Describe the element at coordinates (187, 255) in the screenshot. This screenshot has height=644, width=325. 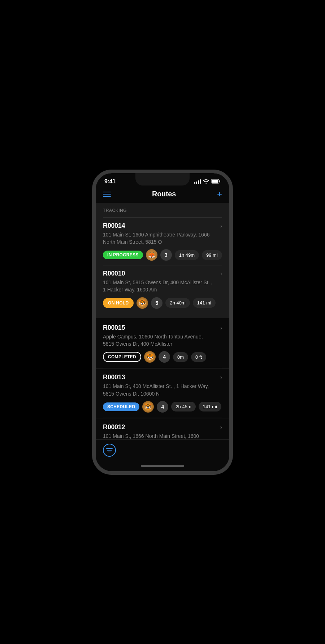
I see `route-time: 1h 49m` at that location.